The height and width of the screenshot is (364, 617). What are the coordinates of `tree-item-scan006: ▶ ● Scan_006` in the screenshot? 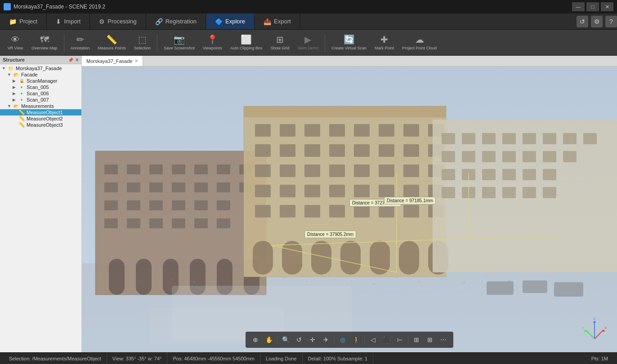 It's located at (40, 93).